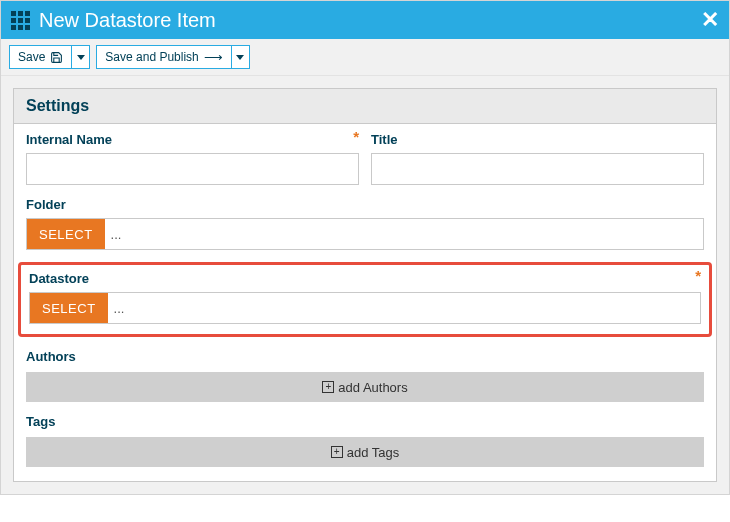 This screenshot has width=730, height=522. What do you see at coordinates (710, 20) in the screenshot?
I see `close-icon: ✕` at bounding box center [710, 20].